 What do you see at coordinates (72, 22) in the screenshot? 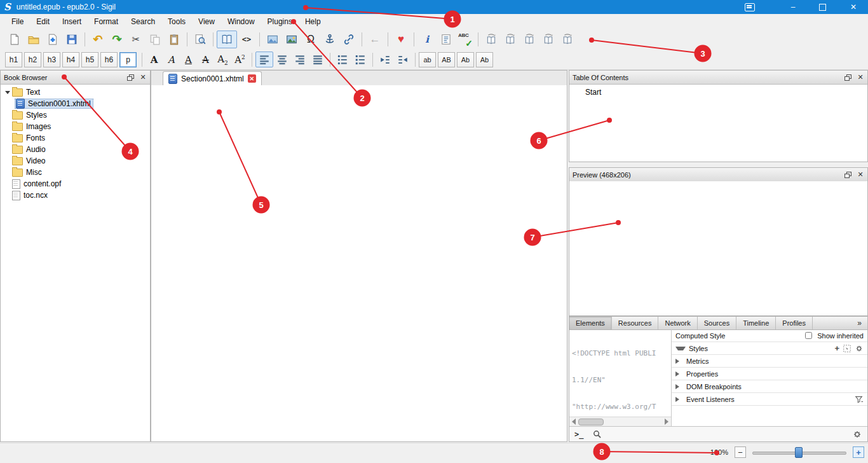
I see `menu-insert: Insert` at bounding box center [72, 22].